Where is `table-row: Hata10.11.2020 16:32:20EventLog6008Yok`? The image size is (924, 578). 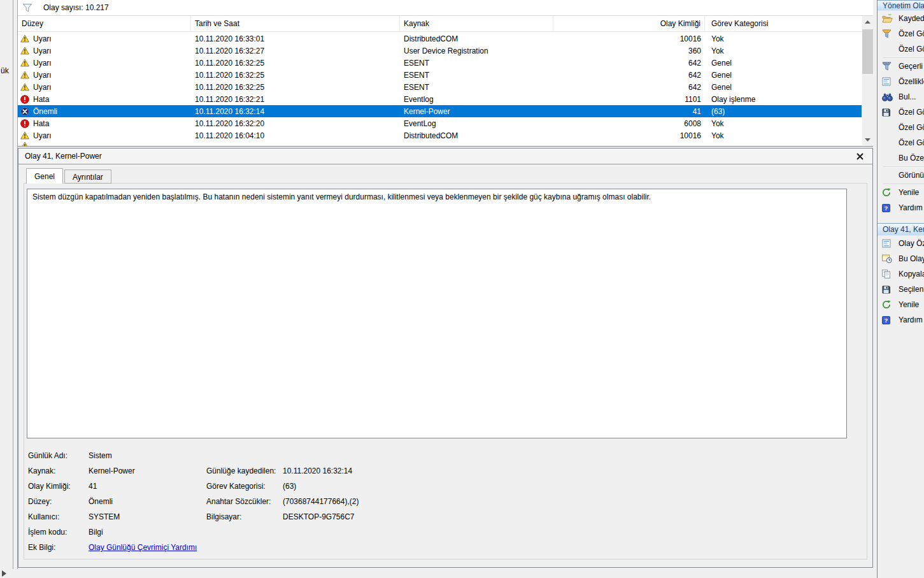
table-row: Hata10.11.2020 16:32:20EventLog6008Yok is located at coordinates (439, 124).